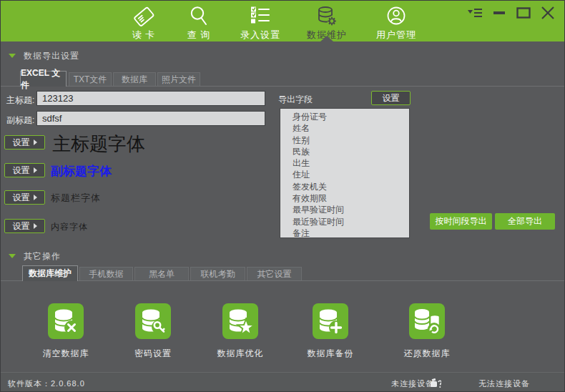 The width and height of the screenshot is (565, 392). I want to click on export-fields-settings-button: 设置, so click(390, 98).